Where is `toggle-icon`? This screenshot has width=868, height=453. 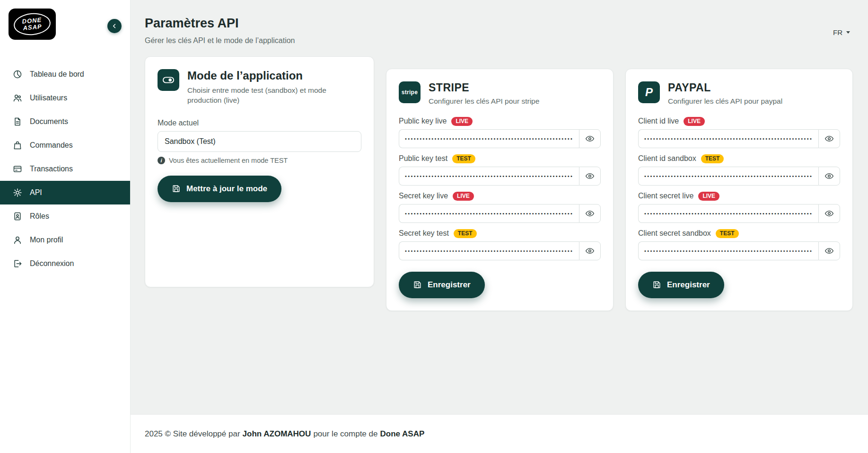 toggle-icon is located at coordinates (168, 80).